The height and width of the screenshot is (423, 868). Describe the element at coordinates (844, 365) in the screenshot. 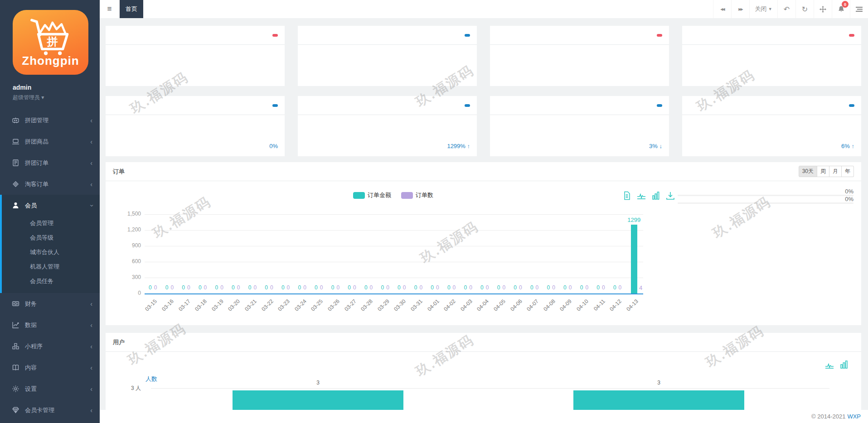

I see `bar-chart-toggle-icon` at that location.